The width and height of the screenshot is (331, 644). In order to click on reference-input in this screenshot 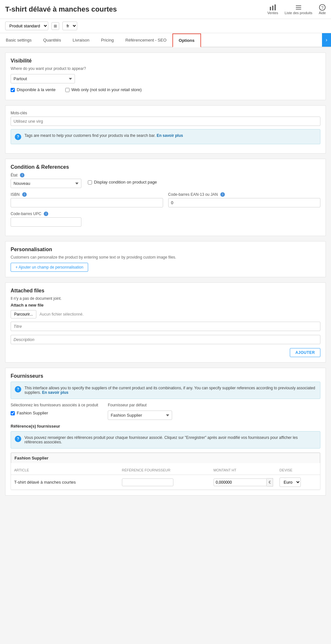, I will do `click(148, 482)`.